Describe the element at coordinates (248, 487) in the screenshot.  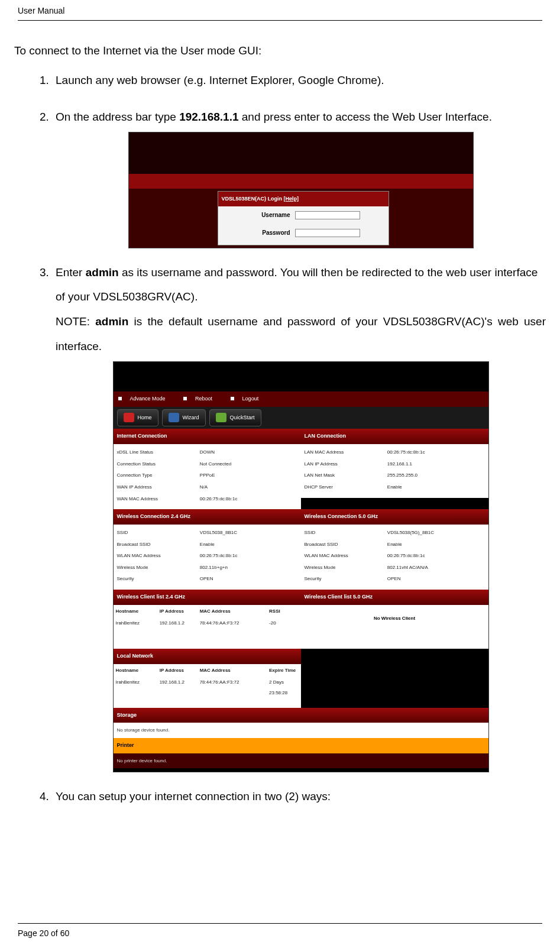
I see `kv-val: N/A` at that location.